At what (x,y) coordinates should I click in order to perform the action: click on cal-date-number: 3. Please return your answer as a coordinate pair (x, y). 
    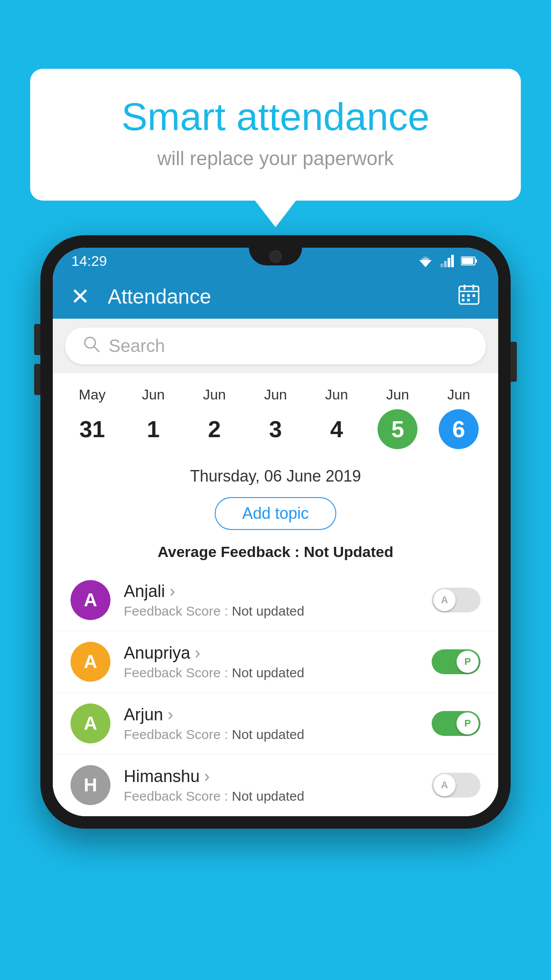
    Looking at the image, I should click on (276, 429).